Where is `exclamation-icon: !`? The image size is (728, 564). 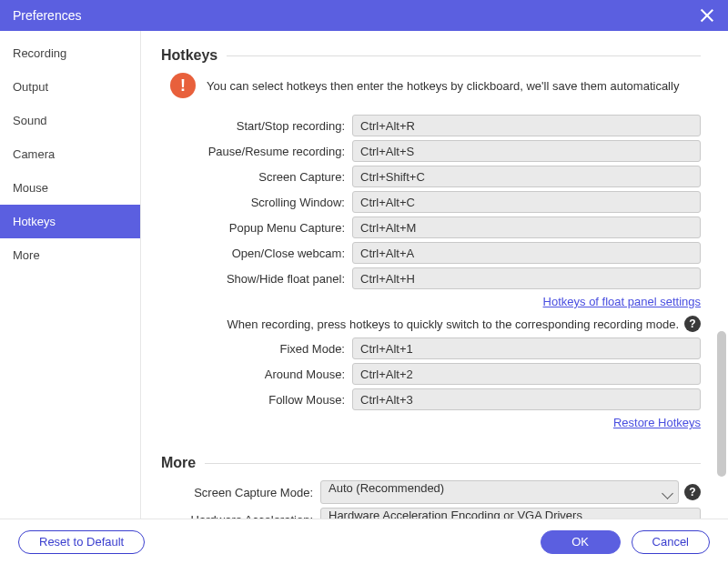
exclamation-icon: ! is located at coordinates (183, 86).